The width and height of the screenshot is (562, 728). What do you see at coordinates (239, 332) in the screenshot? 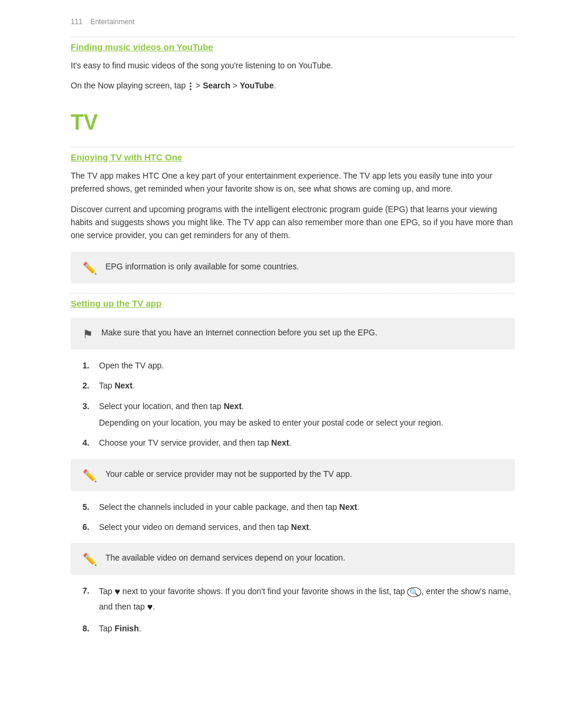
I see `flag-note-text: Make sure that you have an Internet conn…` at bounding box center [239, 332].